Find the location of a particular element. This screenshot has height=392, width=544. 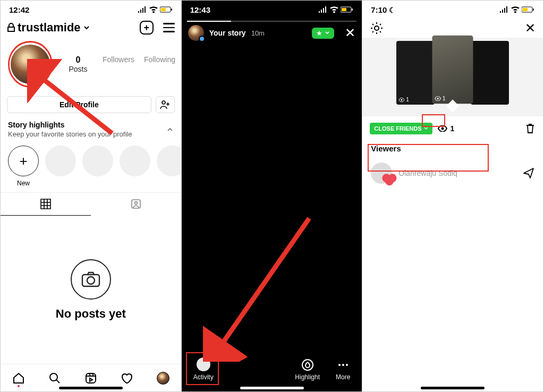

highlight-icon is located at coordinates (308, 365).